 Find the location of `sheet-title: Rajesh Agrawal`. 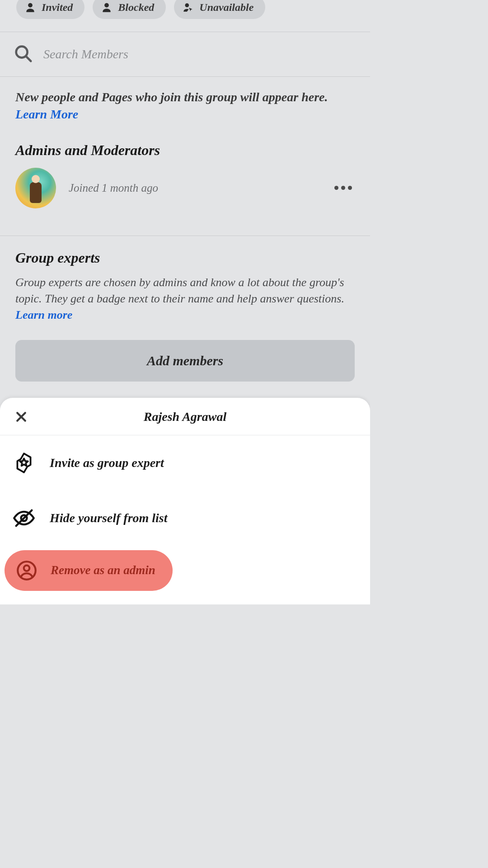

sheet-title: Rajesh Agrawal is located at coordinates (185, 417).